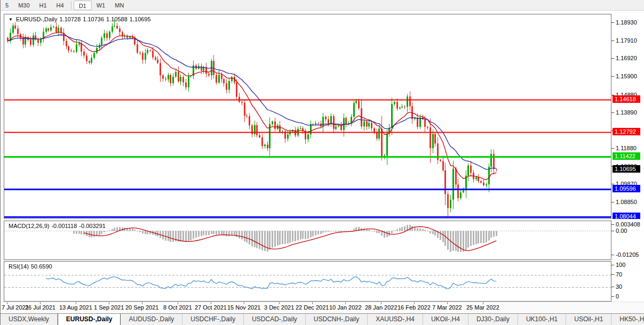 Image resolution: width=644 pixels, height=325 pixels. Describe the element at coordinates (81, 19) in the screenshot. I see `chart-title: ▼EURUSD-,Daily1.107281.107361.105881.106…` at that location.